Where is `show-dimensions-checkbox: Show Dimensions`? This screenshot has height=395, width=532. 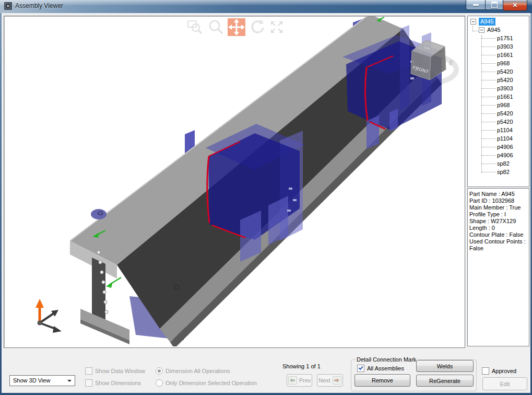
show-dimensions-checkbox: Show Dimensions is located at coordinates (113, 383).